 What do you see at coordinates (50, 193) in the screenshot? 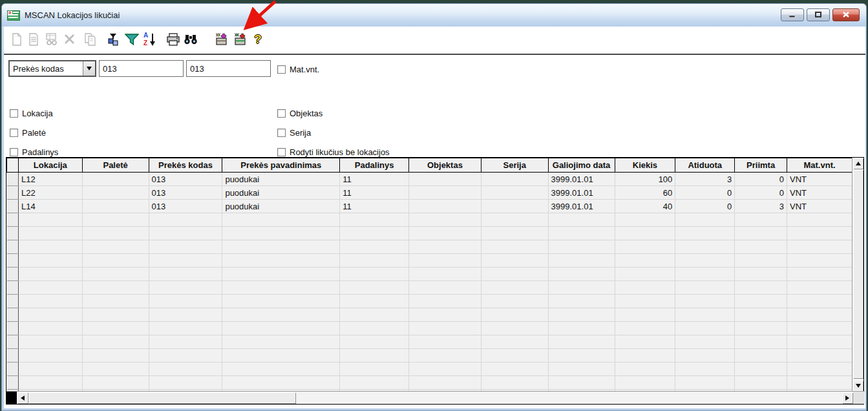
I see `table-cell: L22` at bounding box center [50, 193].